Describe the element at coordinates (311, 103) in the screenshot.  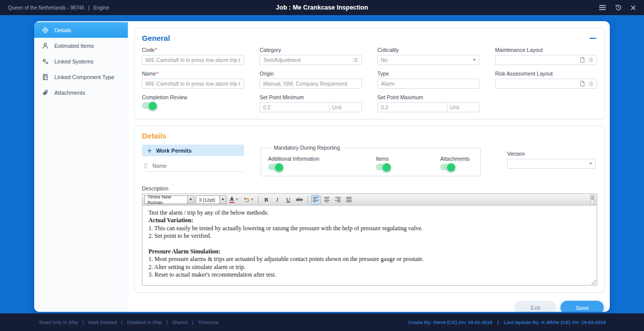
I see `field-set-point-minimum: Set Point Minimum Unit` at that location.